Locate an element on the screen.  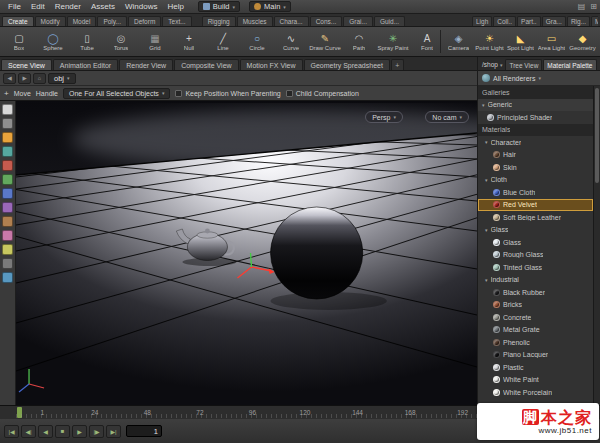
handle-label: Handle is located at coordinates (47, 94).